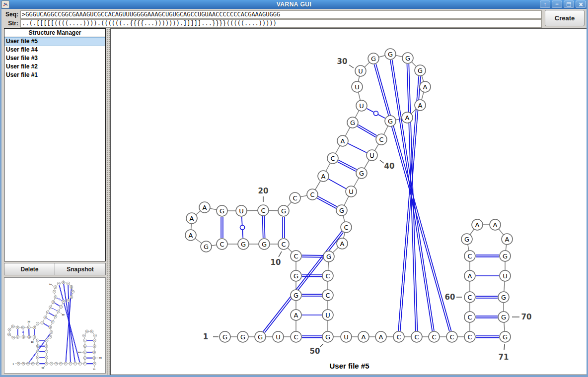  I want to click on toolbar: Seq: Str: Create, so click(294, 19).